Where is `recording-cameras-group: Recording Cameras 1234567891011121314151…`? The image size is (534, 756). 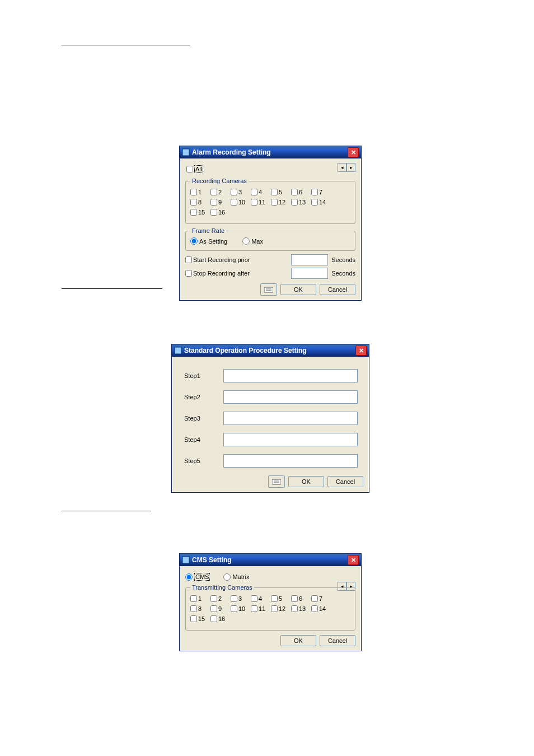
recording-cameras-group: Recording Cameras 1234567891011121314151… is located at coordinates (270, 200).